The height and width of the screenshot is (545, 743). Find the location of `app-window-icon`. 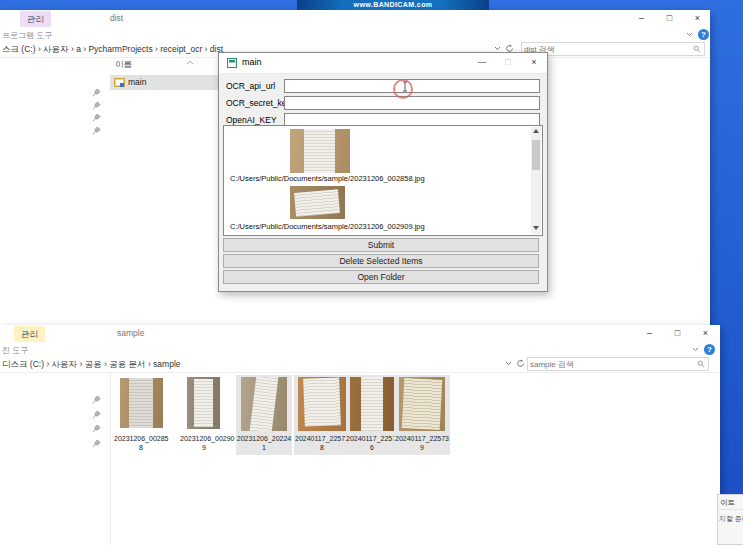

app-window-icon is located at coordinates (232, 63).